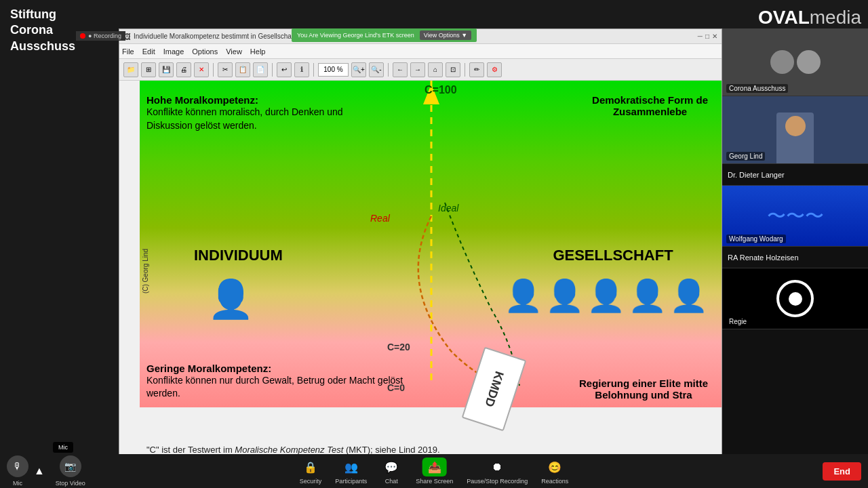 The height and width of the screenshot is (488, 868). Describe the element at coordinates (795, 216) in the screenshot. I see `video-feed-wolfgang: 〜〜〜 Wolfgang Wodarg` at that location.